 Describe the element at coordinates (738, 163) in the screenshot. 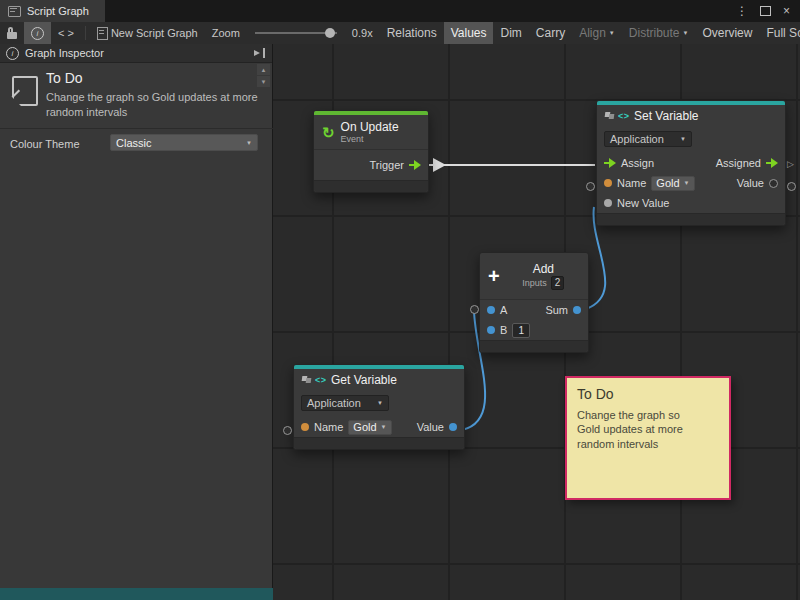

I see `assigned-label: Assigned` at that location.